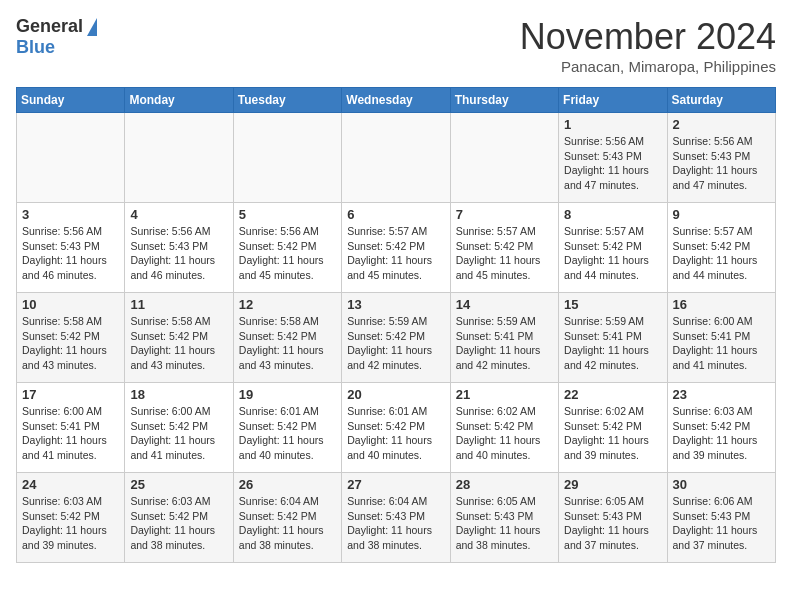  I want to click on day-info-line: Sunrise: 6:05 AM, so click(504, 502).